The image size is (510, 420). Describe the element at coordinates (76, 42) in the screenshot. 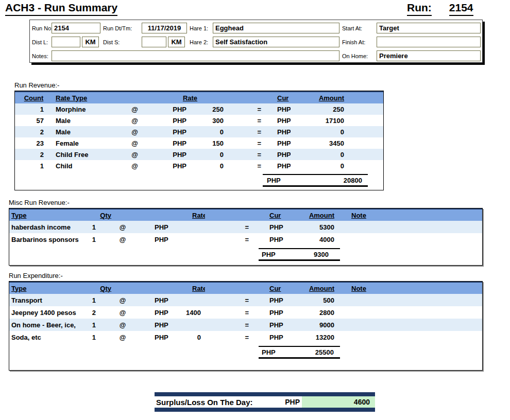

I see `dist-l-group: KM` at that location.